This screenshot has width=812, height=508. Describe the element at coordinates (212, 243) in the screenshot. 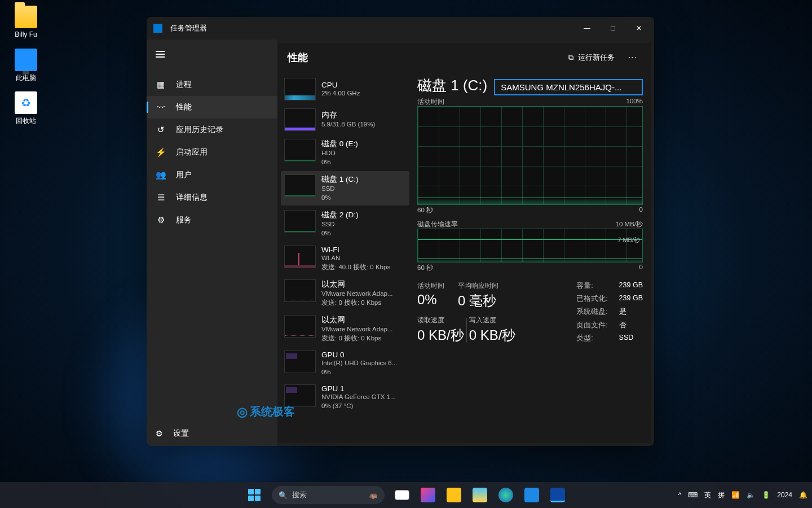

I see `sidebar: ▦进程〰性能↺应用历史记录⚡启动应用👥用户☰详细信息⚙服务 ⚙ 设置` at that location.